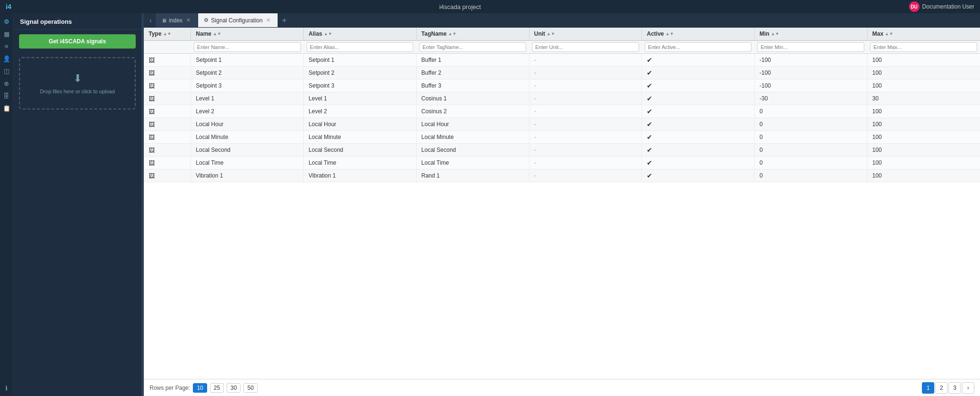  What do you see at coordinates (77, 41) in the screenshot?
I see `get-signals-button: Get i4SCADA signals` at bounding box center [77, 41].